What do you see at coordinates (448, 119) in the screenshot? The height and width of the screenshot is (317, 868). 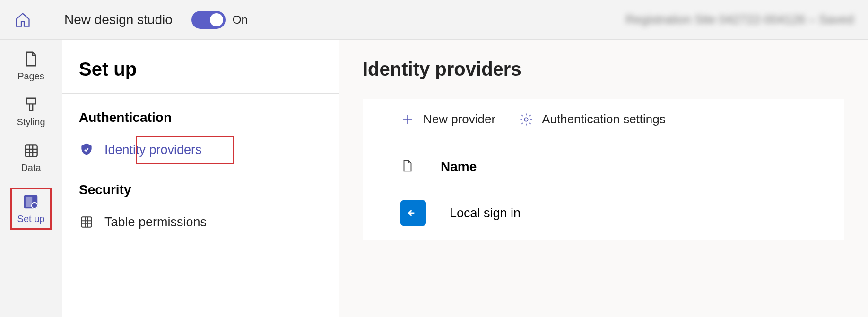 I see `new-provider-button: New provider` at bounding box center [448, 119].